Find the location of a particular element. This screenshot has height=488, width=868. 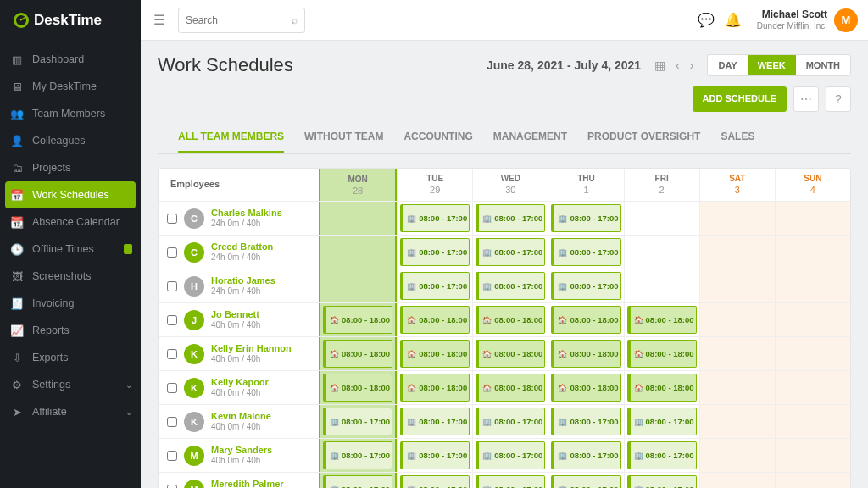

help-button: ? is located at coordinates (838, 99).